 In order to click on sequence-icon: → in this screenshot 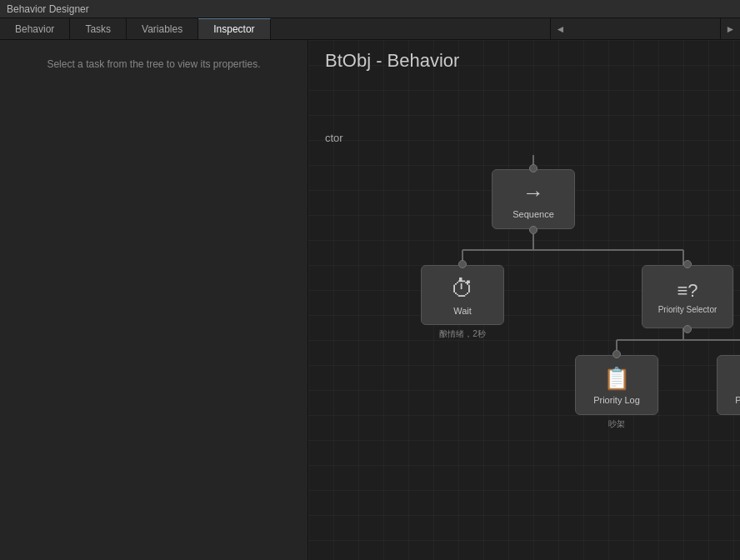, I will do `click(533, 193)`.